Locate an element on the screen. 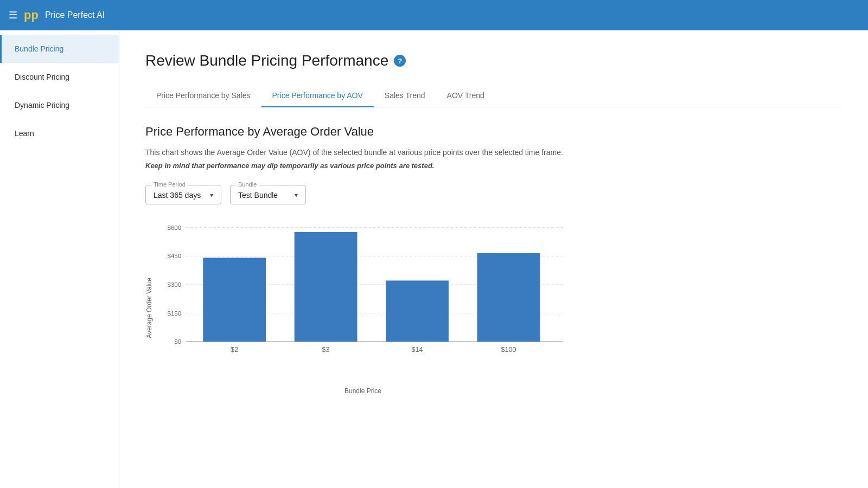  svg-text: $450 is located at coordinates (174, 256).